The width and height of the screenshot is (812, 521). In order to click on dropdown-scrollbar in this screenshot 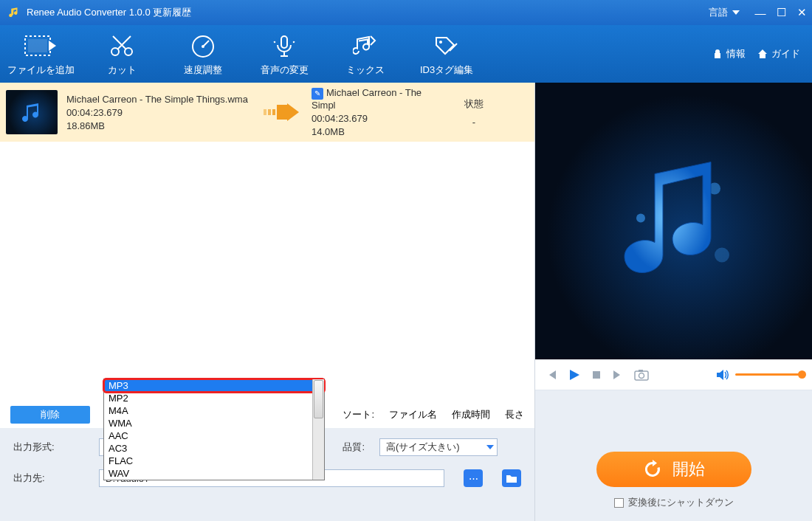, I will do `click(318, 429)`.